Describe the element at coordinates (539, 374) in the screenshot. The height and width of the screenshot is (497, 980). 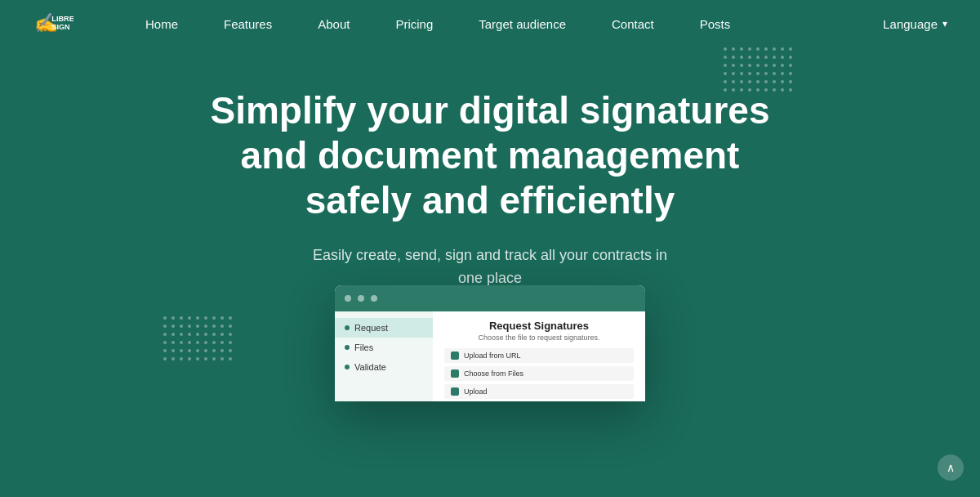
I see `app-option-files: Choose from Files` at that location.